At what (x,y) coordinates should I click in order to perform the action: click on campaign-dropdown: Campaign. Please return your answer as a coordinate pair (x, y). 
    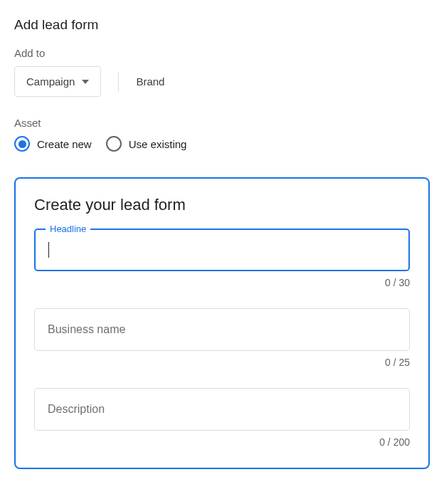
    Looking at the image, I should click on (58, 81).